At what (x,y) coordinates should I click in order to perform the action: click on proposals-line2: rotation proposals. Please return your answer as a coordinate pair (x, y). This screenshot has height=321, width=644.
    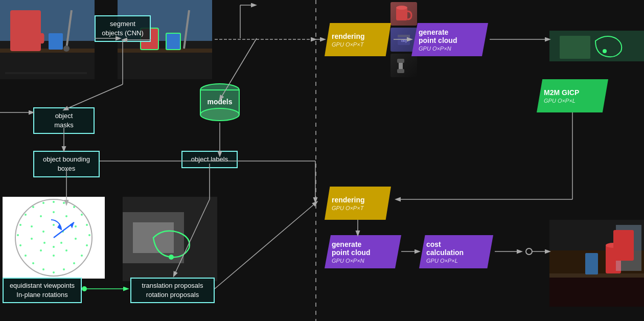
    Looking at the image, I should click on (173, 295).